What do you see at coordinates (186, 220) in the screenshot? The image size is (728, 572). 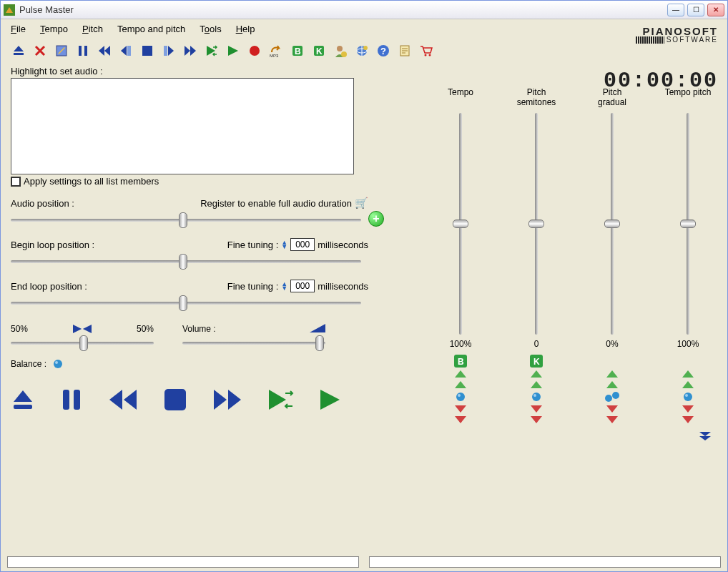 I see `audio-position-slider` at bounding box center [186, 220].